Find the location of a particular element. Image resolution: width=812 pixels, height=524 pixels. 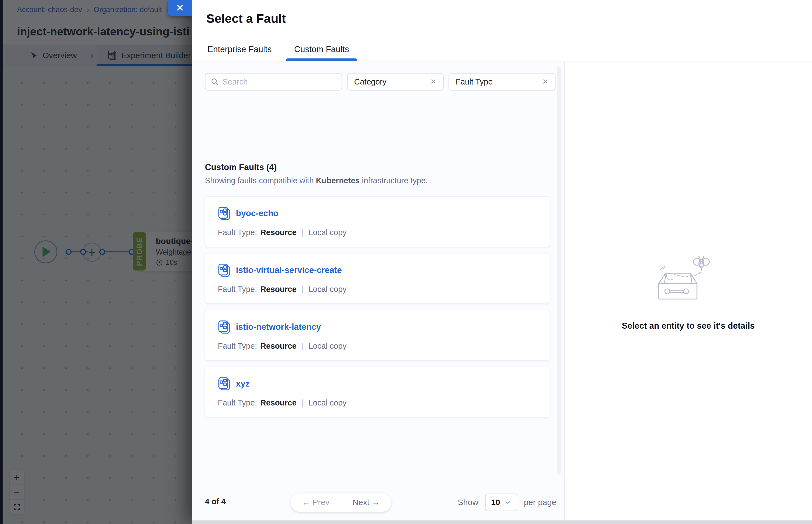

close-button: ✕ is located at coordinates (180, 8).